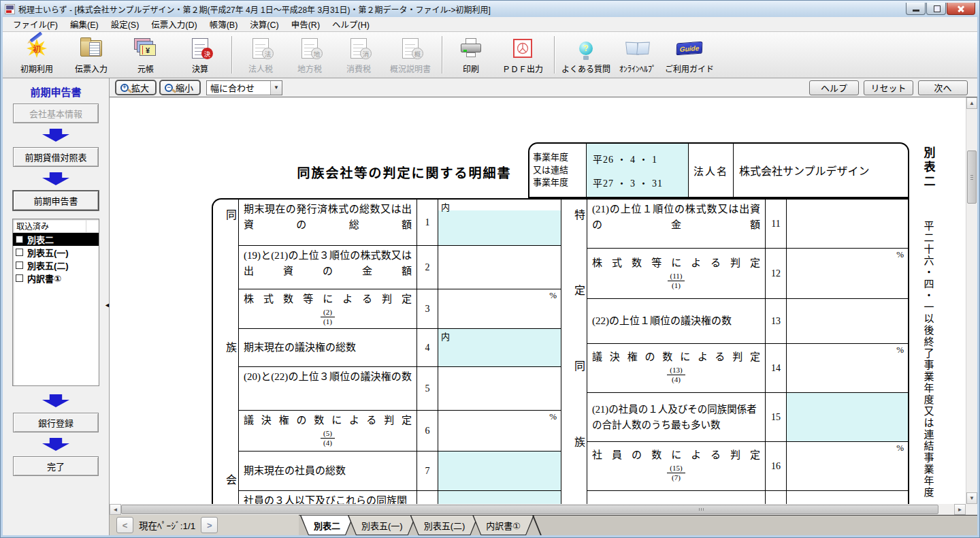  What do you see at coordinates (200, 54) in the screenshot?
I see `toolbar-item-settlement: 決 決算` at bounding box center [200, 54].